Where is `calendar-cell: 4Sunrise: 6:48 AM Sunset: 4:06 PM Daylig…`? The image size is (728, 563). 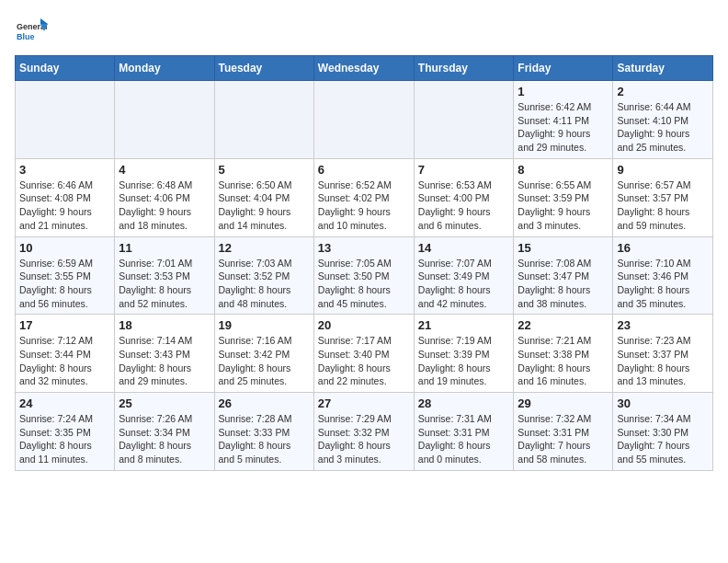 calendar-cell: 4Sunrise: 6:48 AM Sunset: 4:06 PM Daylig… is located at coordinates (165, 197).